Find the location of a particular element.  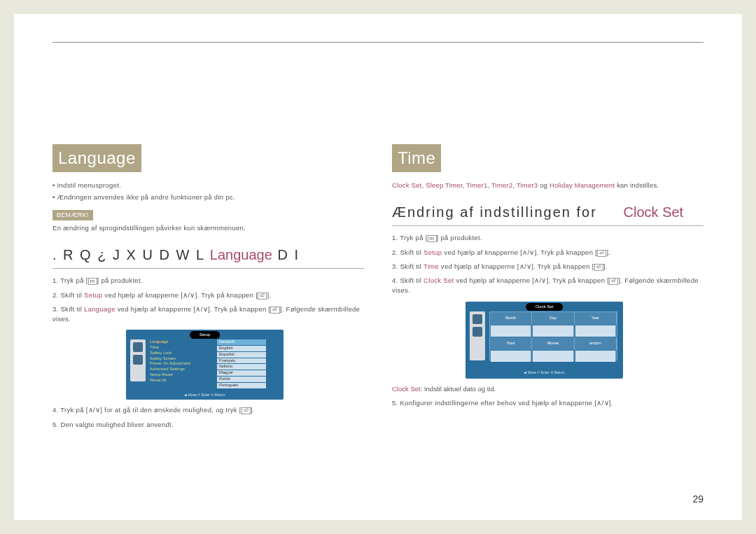

osd-menu-item: Safety Screen is located at coordinates (181, 359).